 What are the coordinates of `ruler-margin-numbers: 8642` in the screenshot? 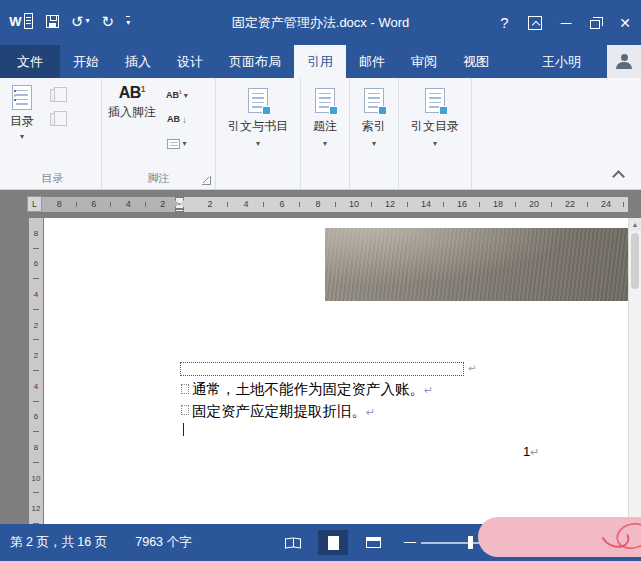 It's located at (111, 204).